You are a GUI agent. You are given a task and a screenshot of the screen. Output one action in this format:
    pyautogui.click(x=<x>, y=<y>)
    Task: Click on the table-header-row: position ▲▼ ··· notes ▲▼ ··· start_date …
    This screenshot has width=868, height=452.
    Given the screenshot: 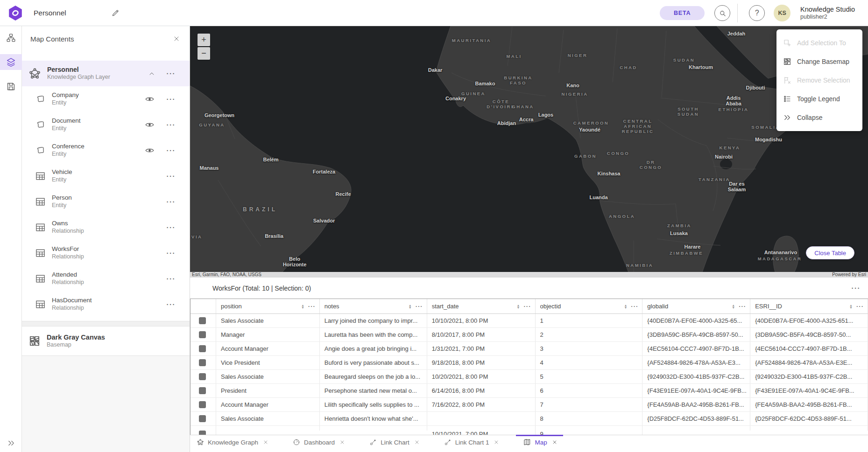 What is the action you would take?
    pyautogui.click(x=529, y=306)
    